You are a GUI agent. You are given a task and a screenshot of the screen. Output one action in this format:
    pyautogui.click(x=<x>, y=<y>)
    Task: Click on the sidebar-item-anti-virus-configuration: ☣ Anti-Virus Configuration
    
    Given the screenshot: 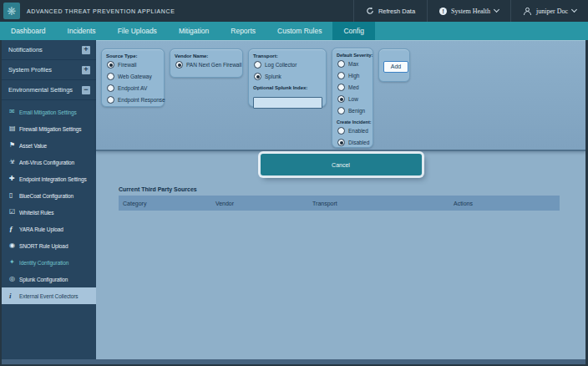 What is the action you would take?
    pyautogui.click(x=48, y=162)
    